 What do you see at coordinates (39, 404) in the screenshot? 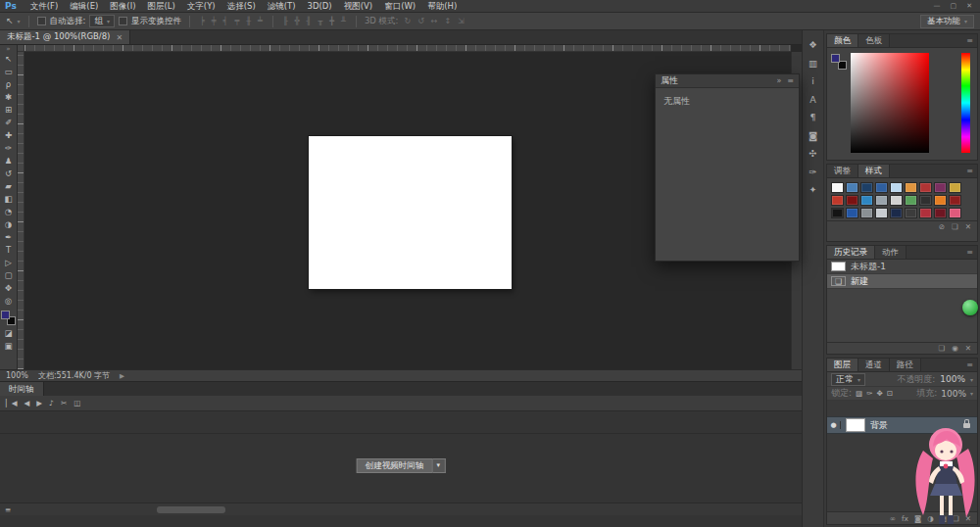
I see `play-button: ▶` at bounding box center [39, 404].